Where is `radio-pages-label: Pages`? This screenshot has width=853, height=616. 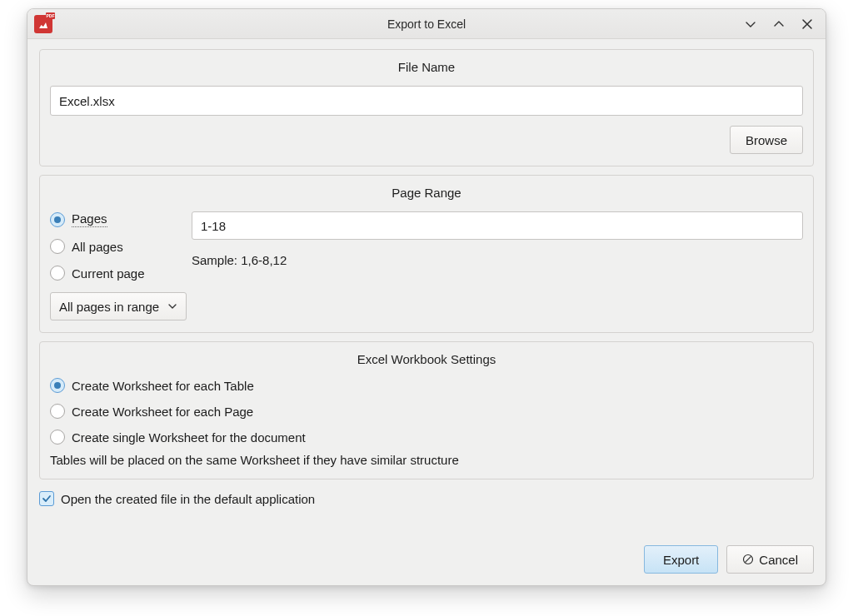
radio-pages-label: Pages is located at coordinates (90, 220).